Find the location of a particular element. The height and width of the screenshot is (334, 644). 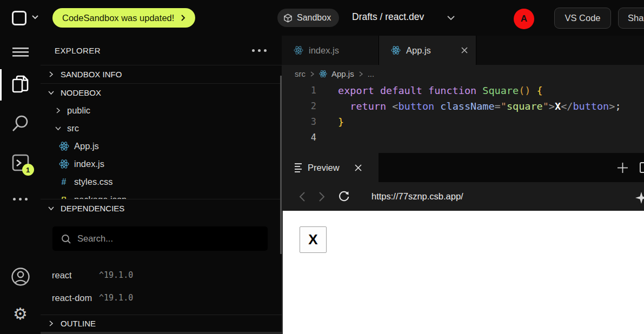

project-breadcrumb: Drafts / react.dev is located at coordinates (388, 17).